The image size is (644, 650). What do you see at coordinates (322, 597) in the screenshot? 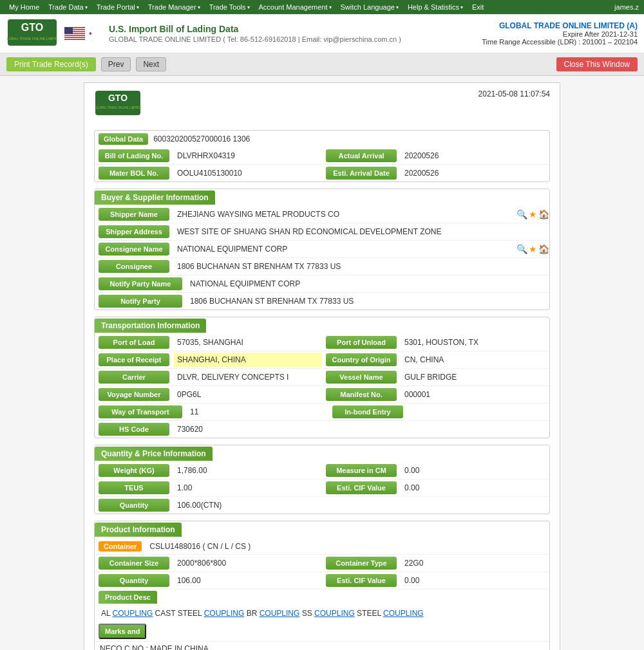
I see `product-desc-header-row: Product Desc` at bounding box center [322, 597].